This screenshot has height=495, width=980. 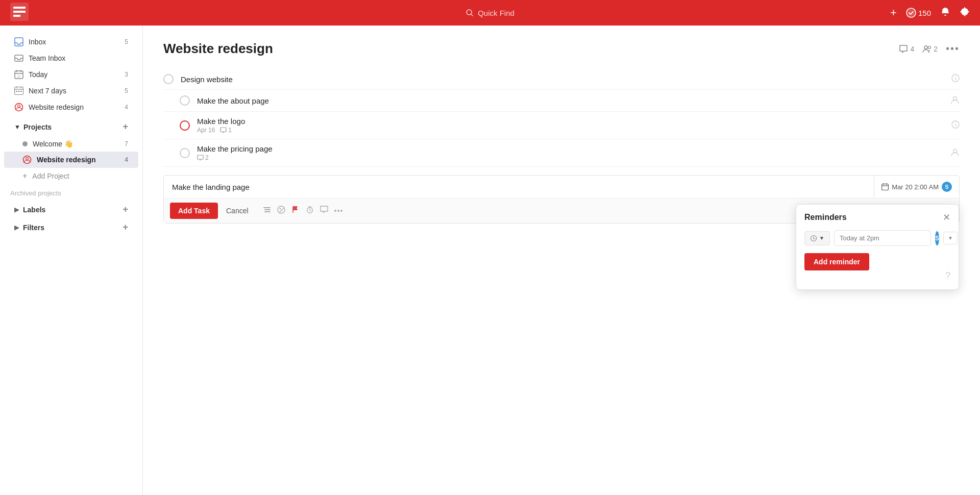 What do you see at coordinates (185, 153) in the screenshot?
I see `task-complete-circle-pricing-page` at bounding box center [185, 153].